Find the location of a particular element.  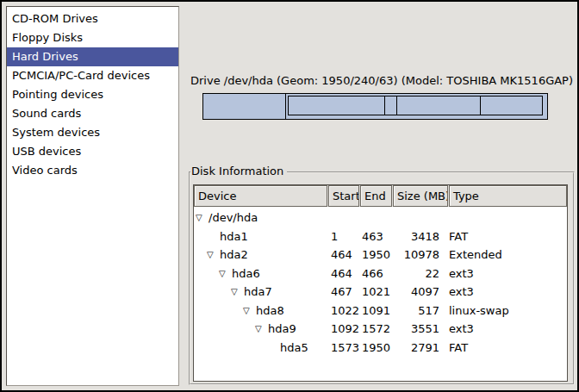

column-header-size: Size (MB) is located at coordinates (420, 196).